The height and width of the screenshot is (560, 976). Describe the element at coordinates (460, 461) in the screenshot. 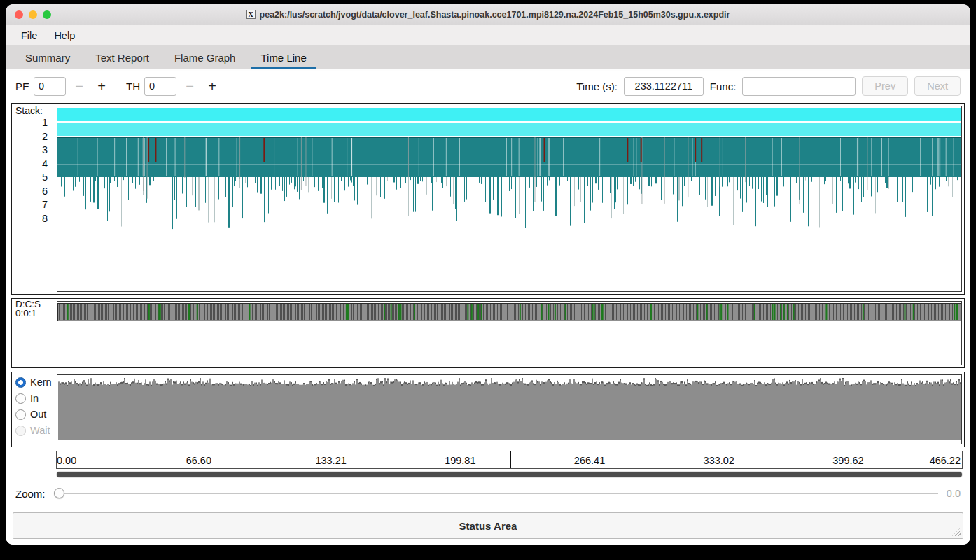

I see `axis-tick-label: 199.81` at that location.